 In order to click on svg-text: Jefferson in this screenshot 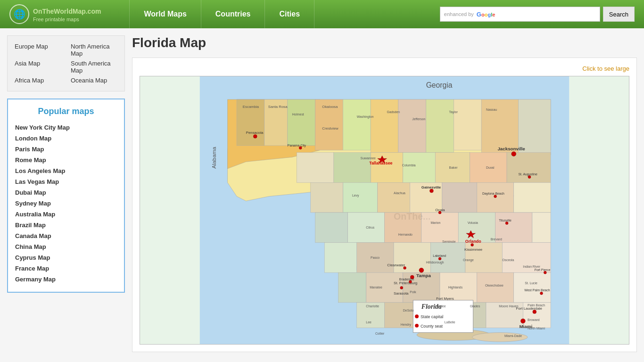, I will do `click(419, 119)`.